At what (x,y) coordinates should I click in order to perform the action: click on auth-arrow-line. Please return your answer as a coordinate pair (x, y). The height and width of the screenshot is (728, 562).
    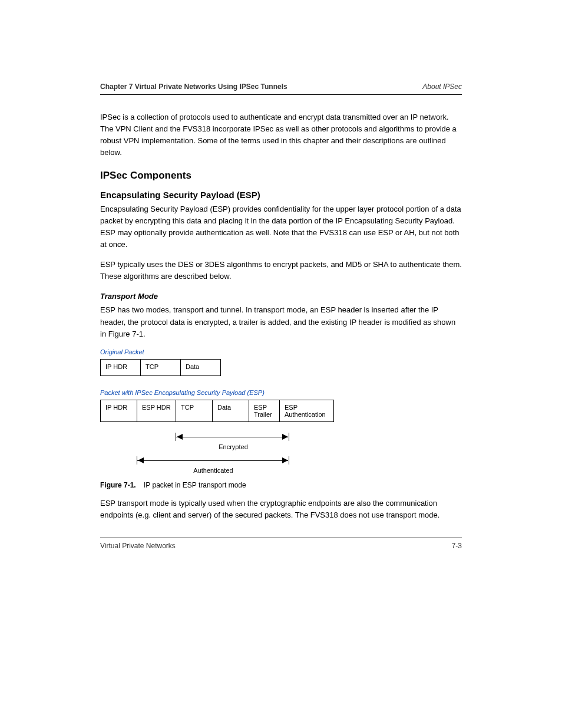
    Looking at the image, I should click on (213, 461).